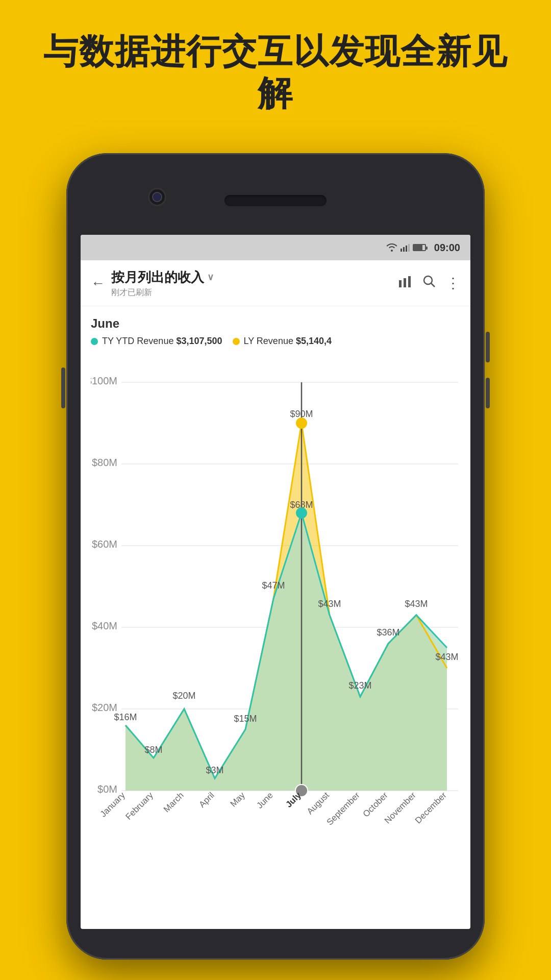  I want to click on label-mar: $20M, so click(184, 696).